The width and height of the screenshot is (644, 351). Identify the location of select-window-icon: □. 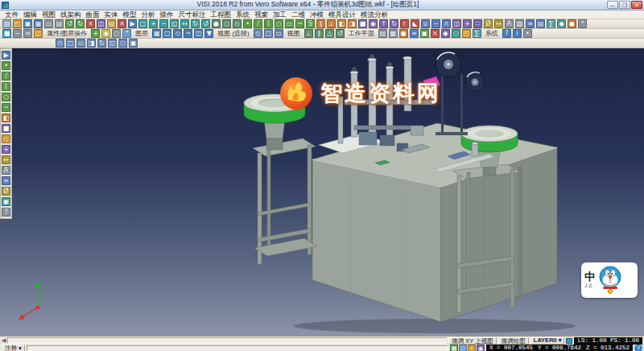
(167, 34).